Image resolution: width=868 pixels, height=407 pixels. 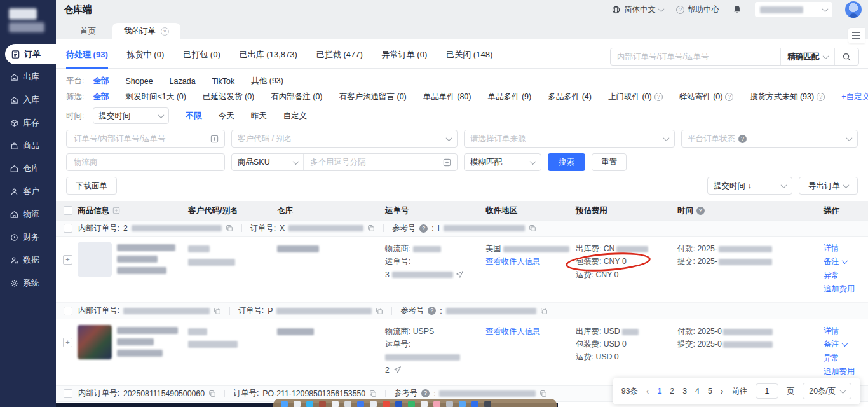 What do you see at coordinates (827, 391) in the screenshot?
I see `page-size-select: 20条/页` at bounding box center [827, 391].